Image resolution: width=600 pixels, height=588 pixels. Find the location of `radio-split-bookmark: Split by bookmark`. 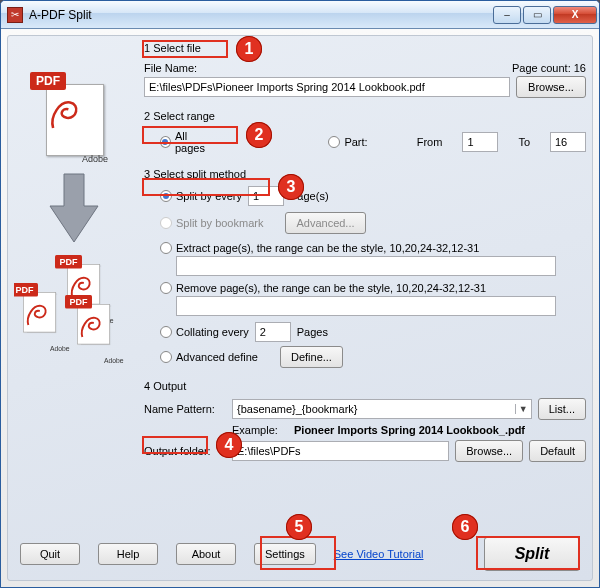

radio-split-bookmark: Split by bookmark is located at coordinates (212, 223).